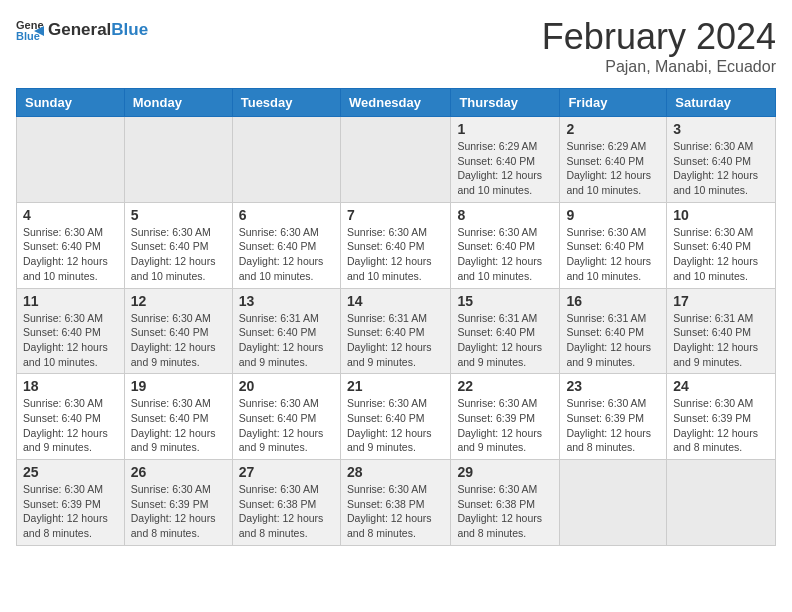 The height and width of the screenshot is (612, 792). Describe the element at coordinates (286, 331) in the screenshot. I see `calendar-cell: 13Sunrise: 6:31 AM Sunset: 6:40 PM Dayli…` at that location.